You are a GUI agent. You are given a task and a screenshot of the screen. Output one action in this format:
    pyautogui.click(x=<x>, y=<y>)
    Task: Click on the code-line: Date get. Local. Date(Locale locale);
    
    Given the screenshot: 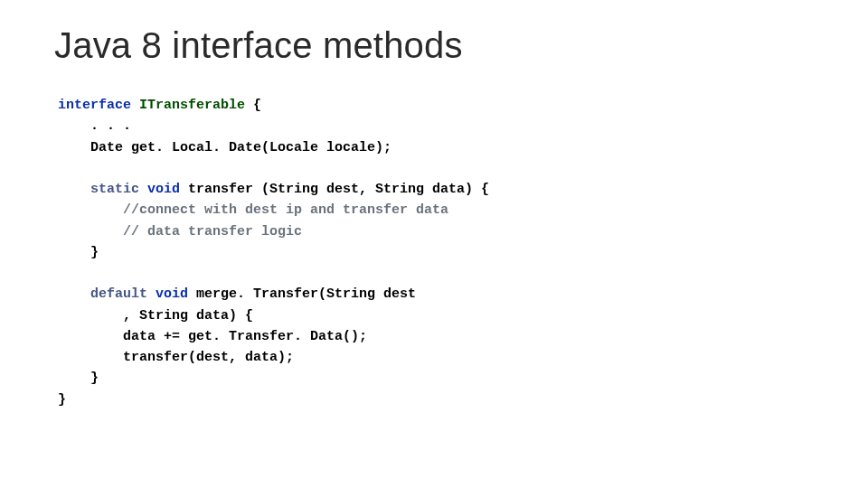 What is the action you would take?
    pyautogui.click(x=224, y=148)
    